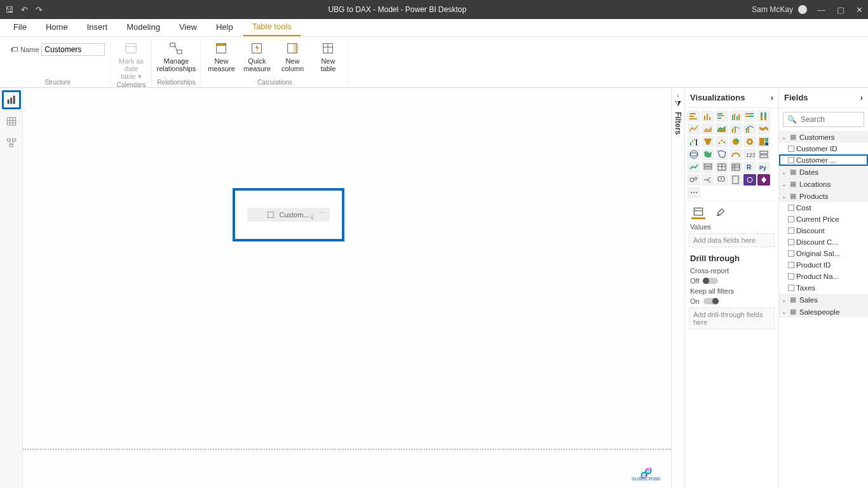 Image resolution: width=868 pixels, height=488 pixels. Describe the element at coordinates (824, 196) in the screenshot. I see `table-products: ⌄▦Products` at that location.